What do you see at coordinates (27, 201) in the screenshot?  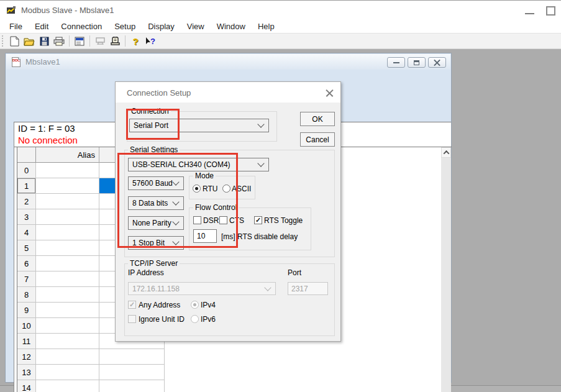 I see `row-number-cell: 2` at bounding box center [27, 201].